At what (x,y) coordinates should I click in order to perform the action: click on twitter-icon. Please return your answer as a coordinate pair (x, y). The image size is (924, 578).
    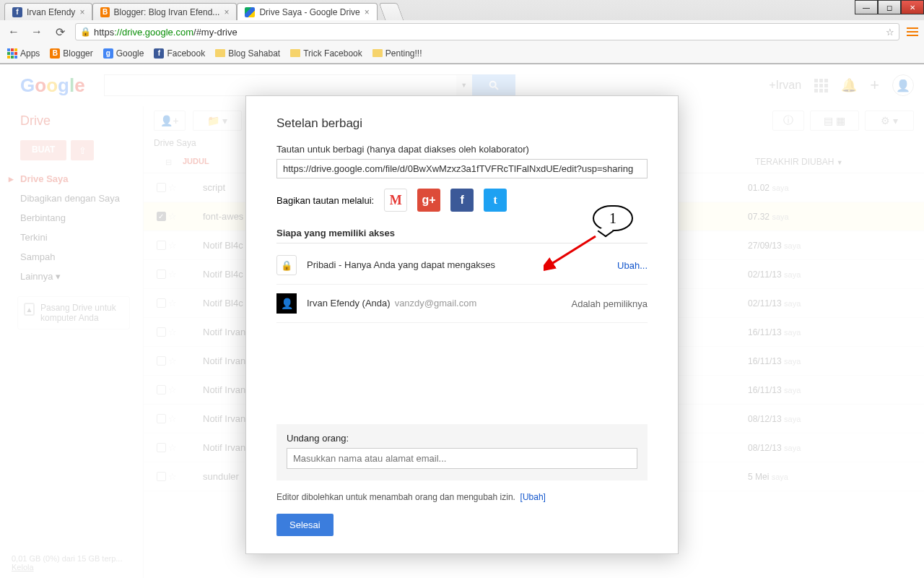
    Looking at the image, I should click on (495, 200).